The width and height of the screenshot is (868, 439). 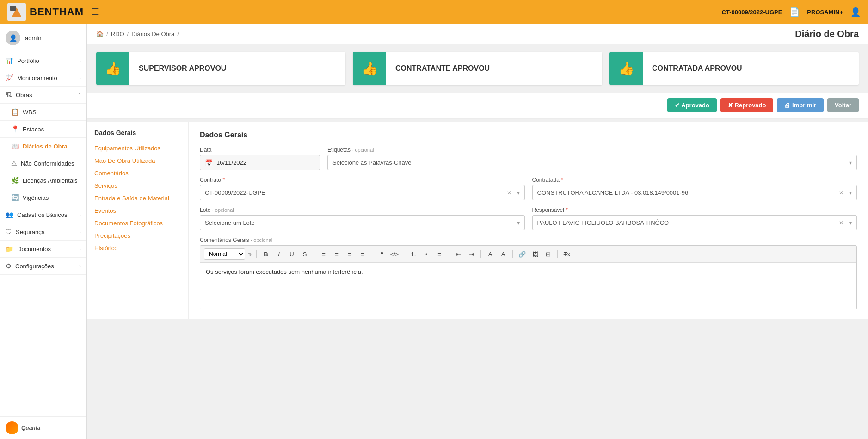 What do you see at coordinates (43, 112) in the screenshot?
I see `sidebar-item-wbs: 📋 WBS` at bounding box center [43, 112].